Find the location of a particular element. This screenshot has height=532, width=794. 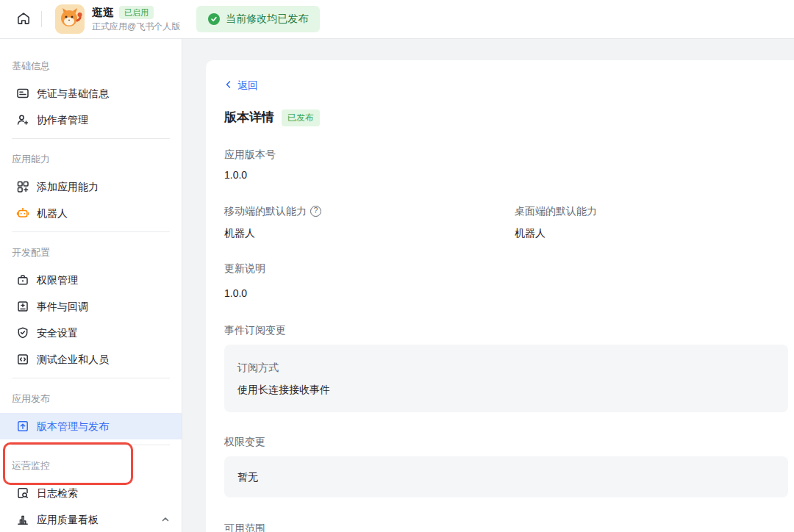

topbar: 逛逛 已启用 正式应用@飞书个人版 当前修改均已发布 is located at coordinates (397, 19).